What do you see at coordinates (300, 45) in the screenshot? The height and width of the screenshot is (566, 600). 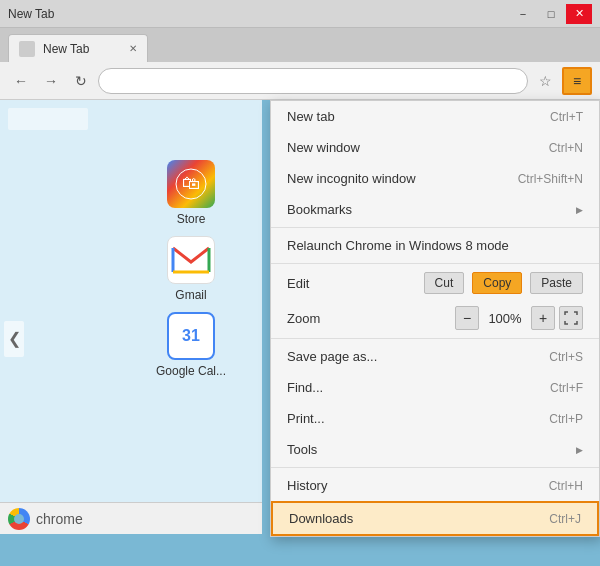 I see `tab-bar: New Tab ✕` at bounding box center [300, 45].